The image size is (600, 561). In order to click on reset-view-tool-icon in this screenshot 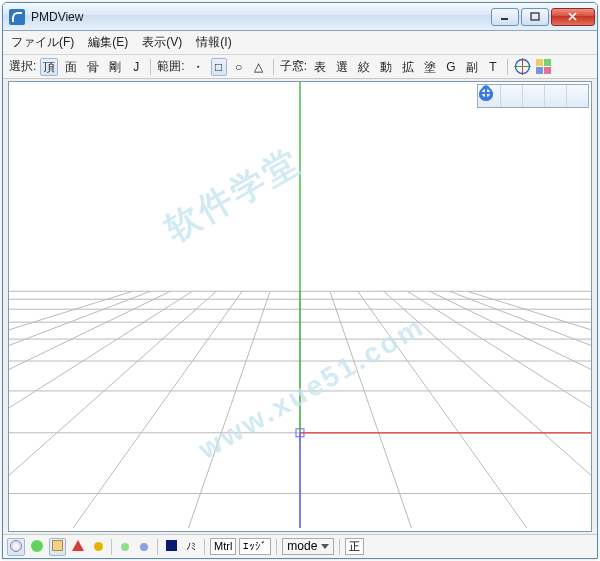, I will do `click(577, 96)`.